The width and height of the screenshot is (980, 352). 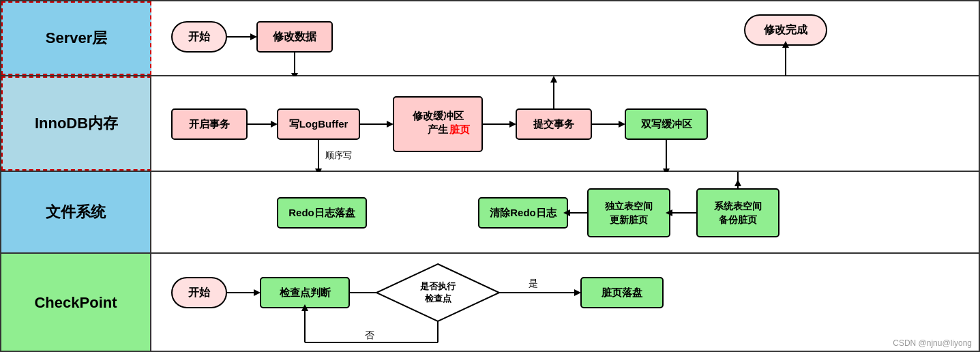 What do you see at coordinates (76, 212) in the screenshot?
I see `filesystem-label-text: 文件系统` at bounding box center [76, 212].